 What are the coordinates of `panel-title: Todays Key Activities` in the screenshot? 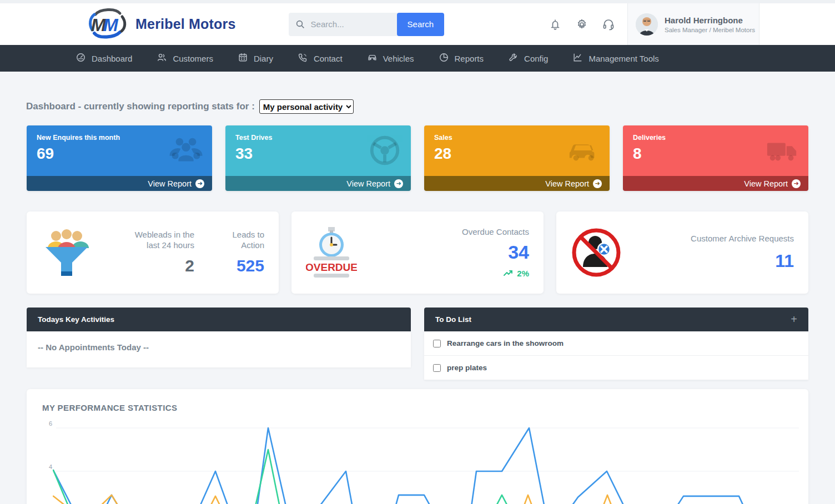 It's located at (76, 320).